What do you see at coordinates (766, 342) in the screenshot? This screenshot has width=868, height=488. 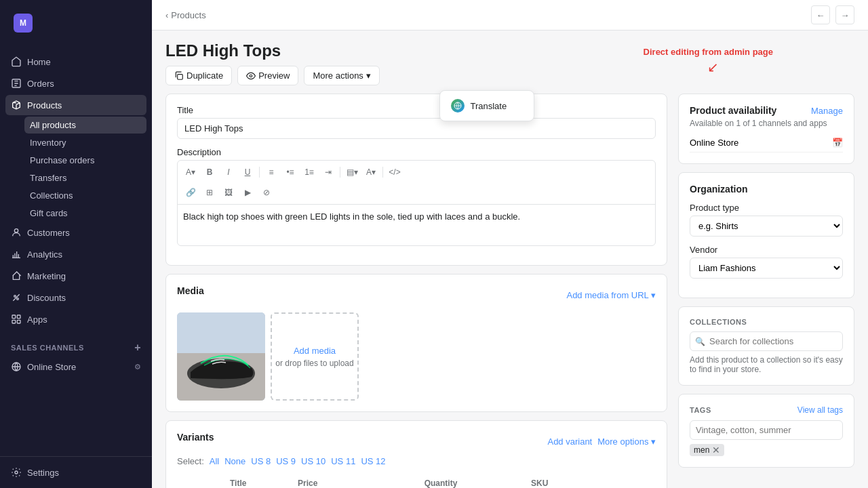 I see `collections-search-wrap: 🔍` at bounding box center [766, 342].